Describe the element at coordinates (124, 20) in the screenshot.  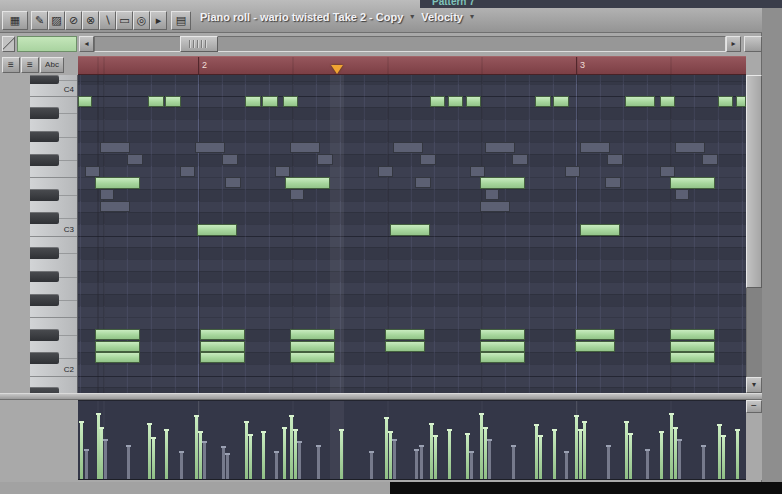
I see `select-tool-button: ▭` at that location.